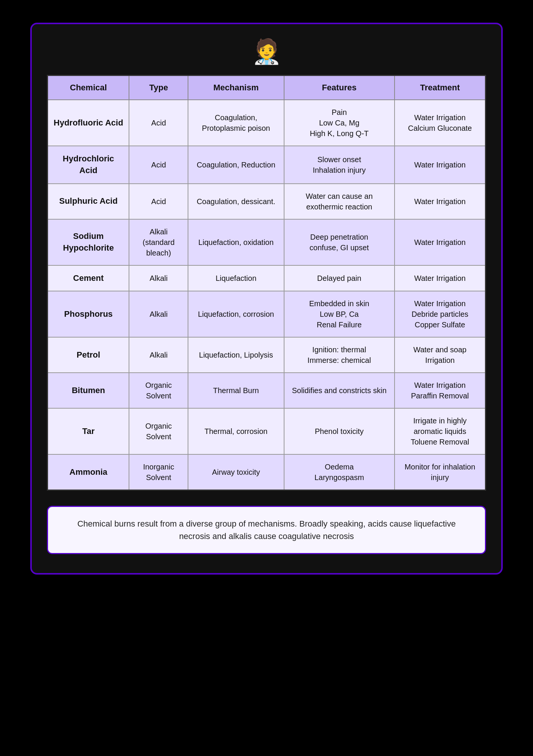 The width and height of the screenshot is (533, 756). I want to click on cell-treatment-6: Water and soapIrrigation, so click(440, 355).